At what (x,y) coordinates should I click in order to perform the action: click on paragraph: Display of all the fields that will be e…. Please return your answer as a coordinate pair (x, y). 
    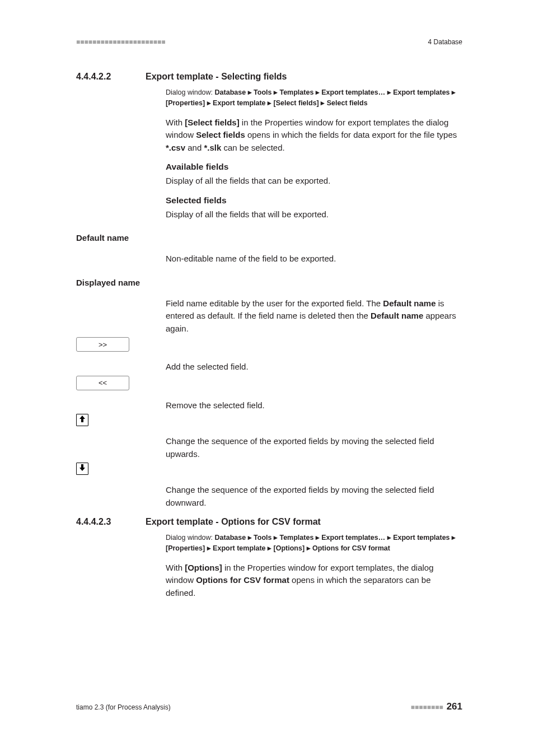
    Looking at the image, I should click on (314, 215).